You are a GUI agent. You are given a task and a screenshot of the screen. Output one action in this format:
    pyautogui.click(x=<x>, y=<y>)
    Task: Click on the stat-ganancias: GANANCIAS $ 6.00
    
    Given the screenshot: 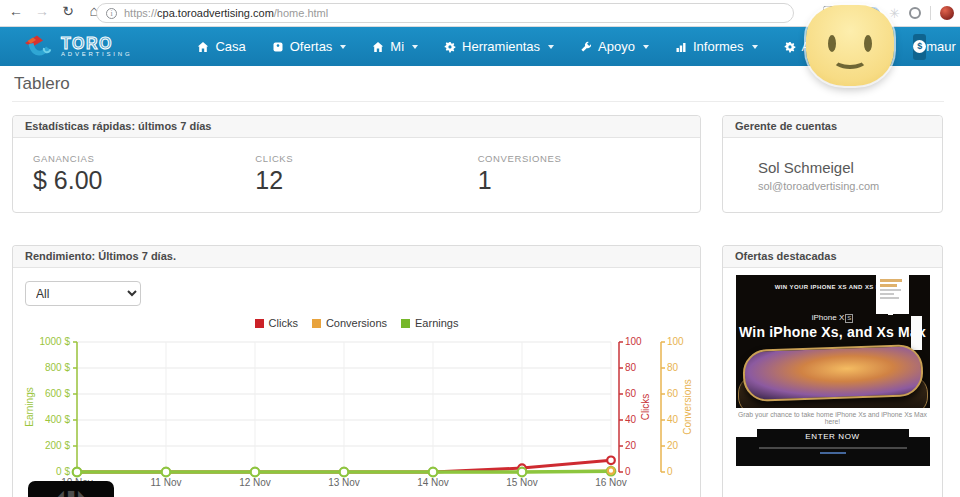 What is the action you would take?
    pyautogui.click(x=144, y=174)
    